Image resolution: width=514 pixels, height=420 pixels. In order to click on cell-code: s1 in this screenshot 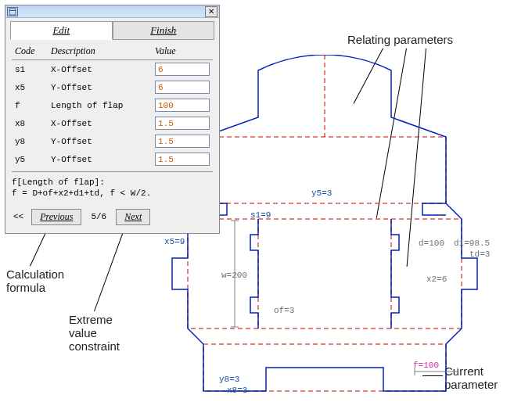, I will do `click(31, 70)`.